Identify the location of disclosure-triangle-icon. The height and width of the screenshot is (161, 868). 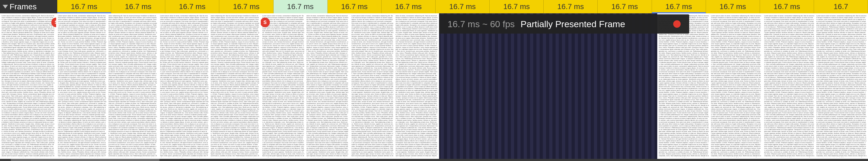
(5, 7).